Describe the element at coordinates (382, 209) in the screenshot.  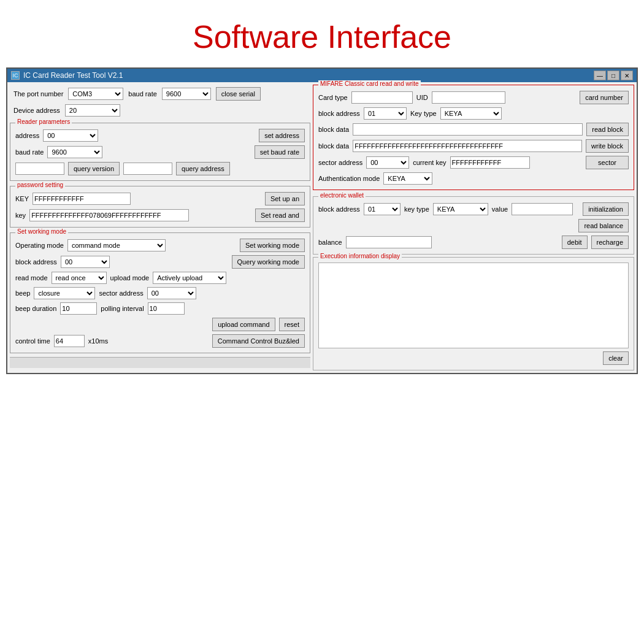
I see `wallet-block-address-select: 01` at that location.